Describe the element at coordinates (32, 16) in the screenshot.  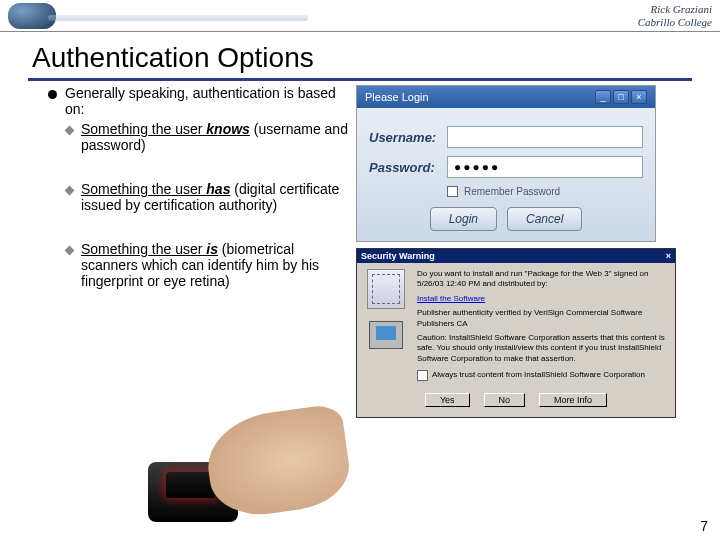
I see `header-decoration` at that location.